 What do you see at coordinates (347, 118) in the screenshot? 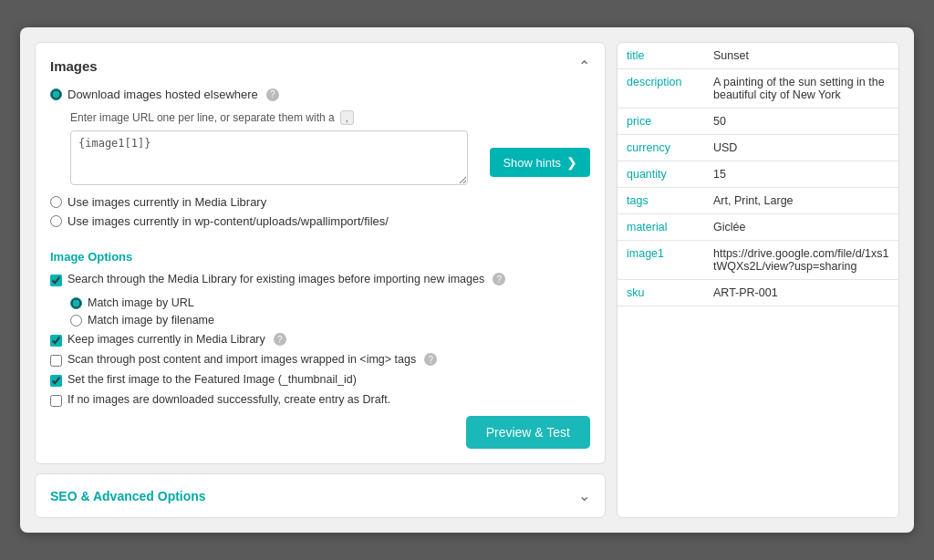
I see `comma-badge: ,` at bounding box center [347, 118].